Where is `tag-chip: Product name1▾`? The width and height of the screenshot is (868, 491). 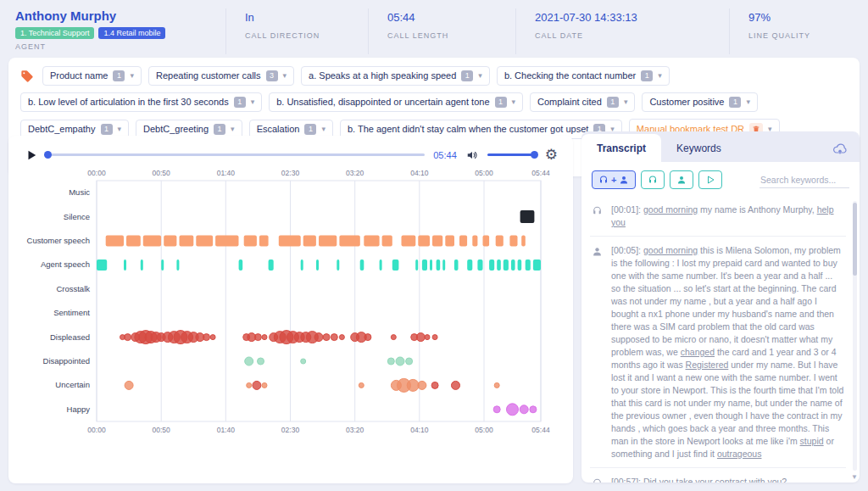 tag-chip: Product name1▾ is located at coordinates (92, 76).